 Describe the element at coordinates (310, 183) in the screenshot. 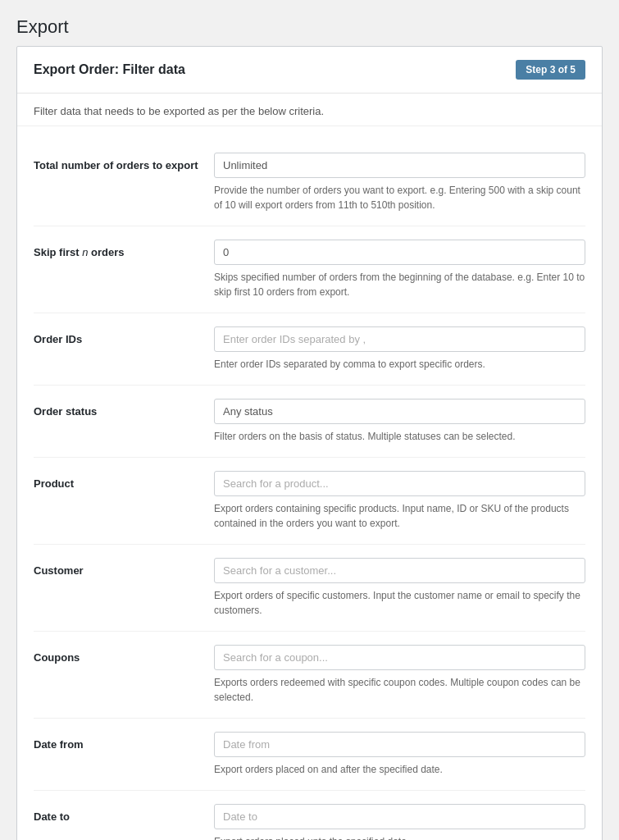

I see `form-row-total-orders: Total number of orders to exportProvide …` at that location.